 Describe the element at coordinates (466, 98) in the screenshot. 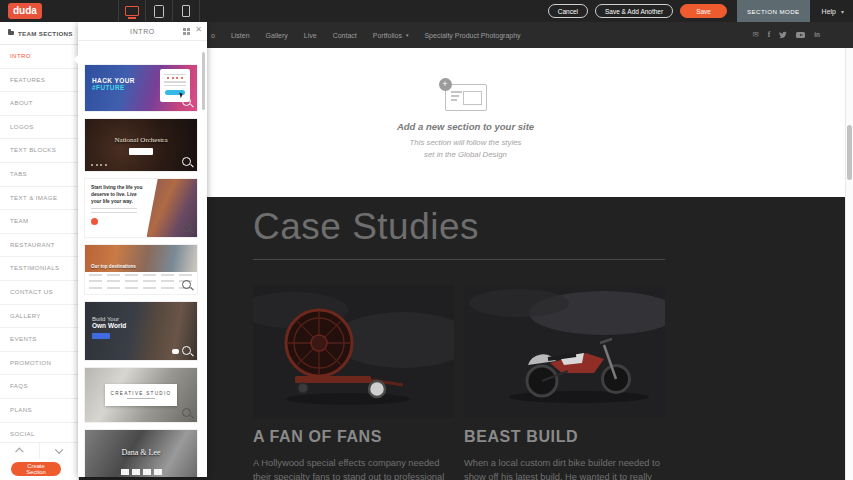

I see `add-section-illustration: +` at that location.